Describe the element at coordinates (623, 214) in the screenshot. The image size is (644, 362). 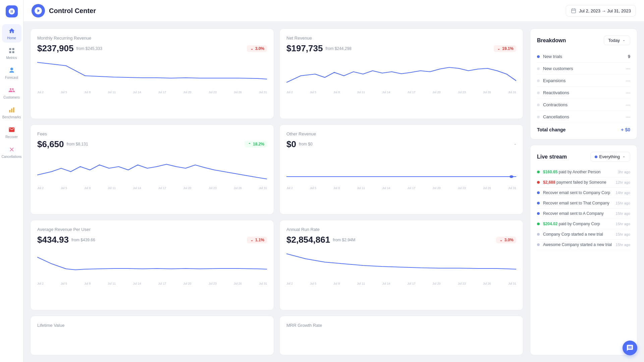
I see `stream-time-4: 15hr ago` at that location.